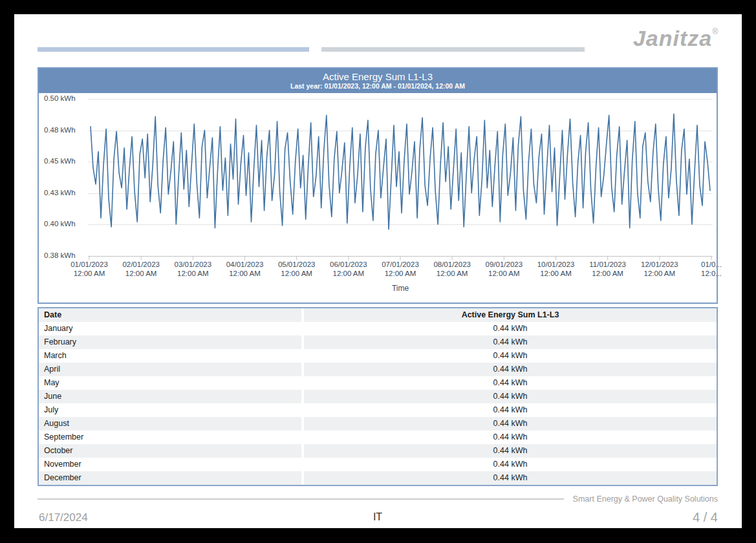  What do you see at coordinates (378, 356) in the screenshot?
I see `table-row: March0.44 kWh` at bounding box center [378, 356].